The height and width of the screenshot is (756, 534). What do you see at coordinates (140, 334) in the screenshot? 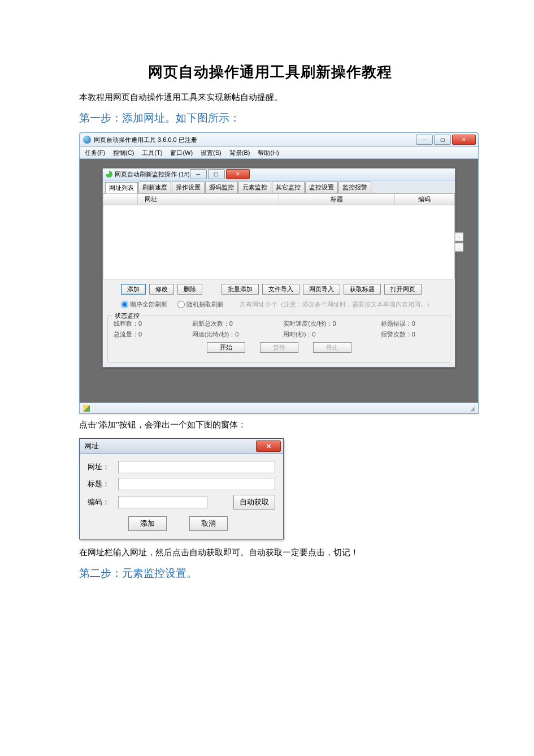
I see `traffic-value: 0` at bounding box center [140, 334].